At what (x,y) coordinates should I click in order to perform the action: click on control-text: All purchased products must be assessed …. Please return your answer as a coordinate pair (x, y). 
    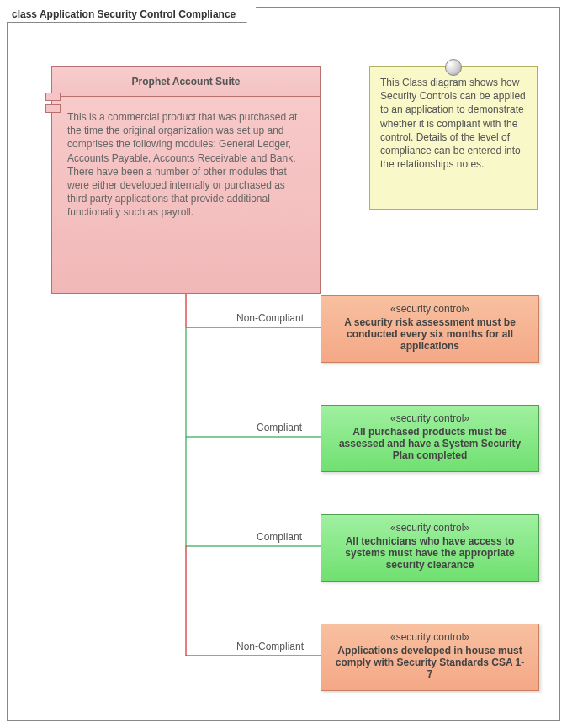
    Looking at the image, I should click on (430, 444).